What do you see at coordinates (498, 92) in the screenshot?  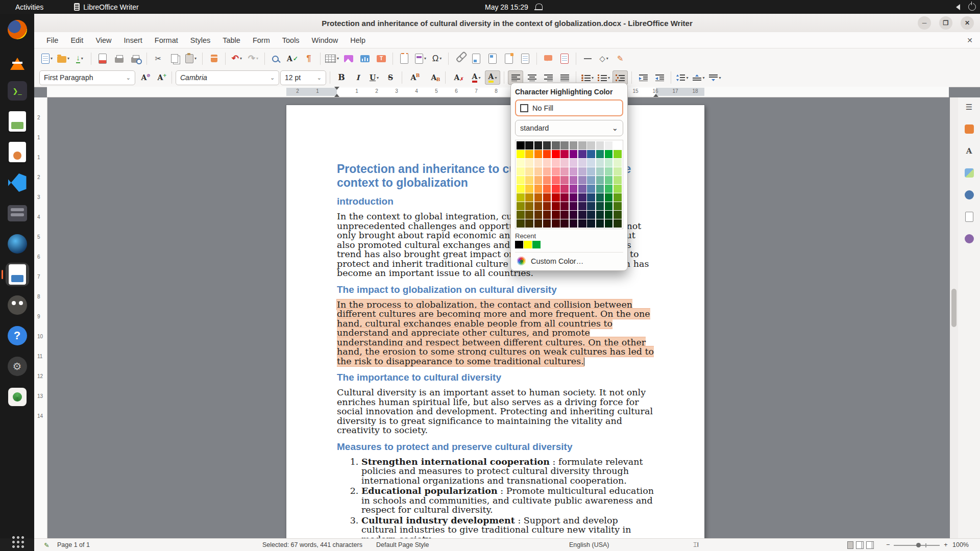 I see `horizontal-ruler: 21123456789101112131415161718` at bounding box center [498, 92].